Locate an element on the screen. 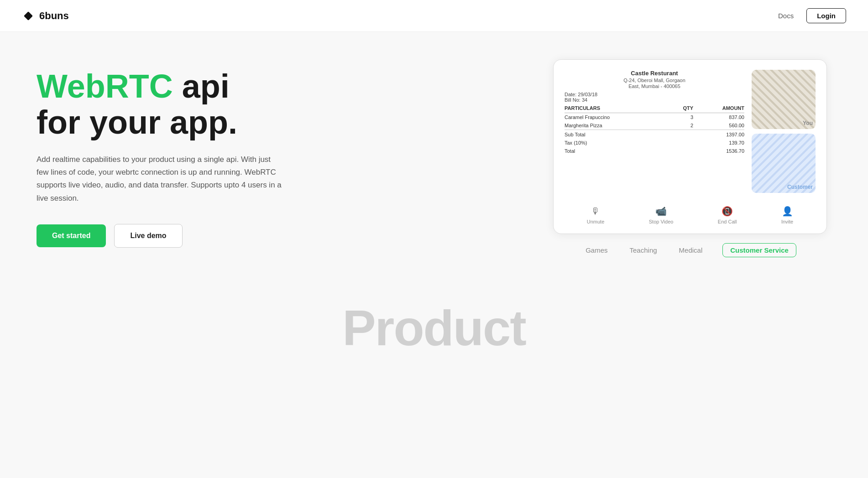  receipt-date: Date: 29/03/18 Bill No: 34 is located at coordinates (654, 97).